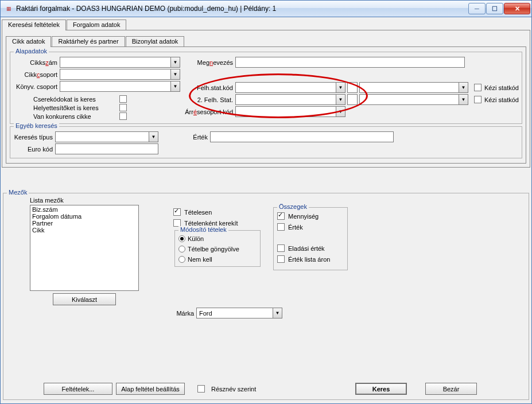 The height and width of the screenshot is (404, 532). I want to click on label-marka: Márka, so click(182, 313).